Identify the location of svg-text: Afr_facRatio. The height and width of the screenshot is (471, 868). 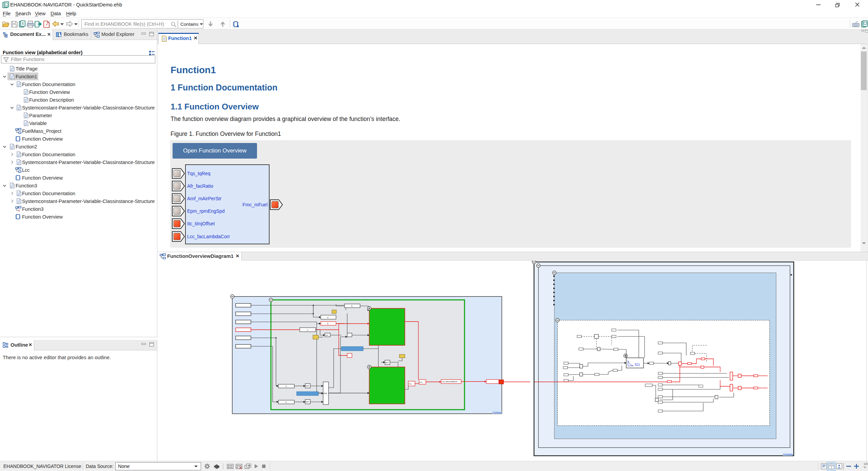
(200, 186).